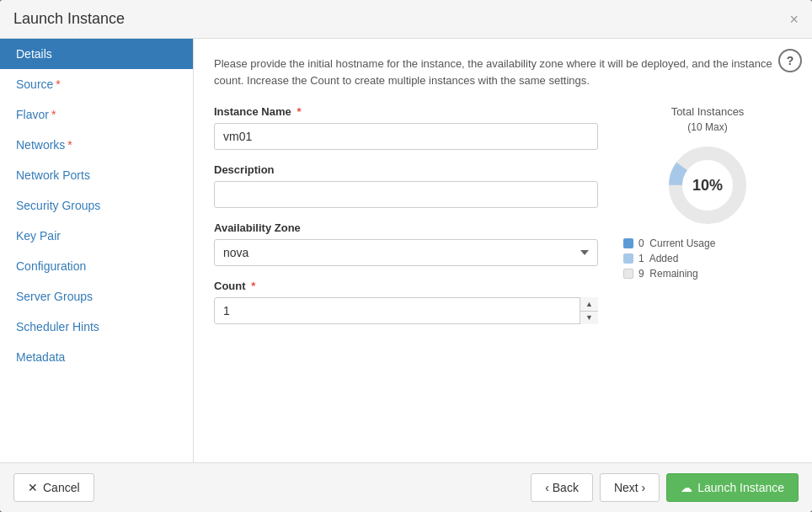 The image size is (812, 512). I want to click on spinner-up-button: ▲, so click(590, 305).